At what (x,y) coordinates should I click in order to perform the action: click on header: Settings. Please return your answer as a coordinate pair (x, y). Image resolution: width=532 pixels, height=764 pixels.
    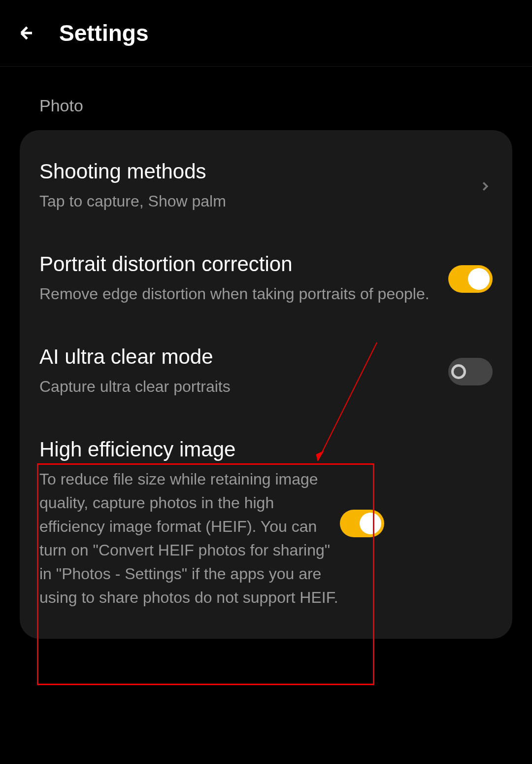
    Looking at the image, I should click on (266, 34).